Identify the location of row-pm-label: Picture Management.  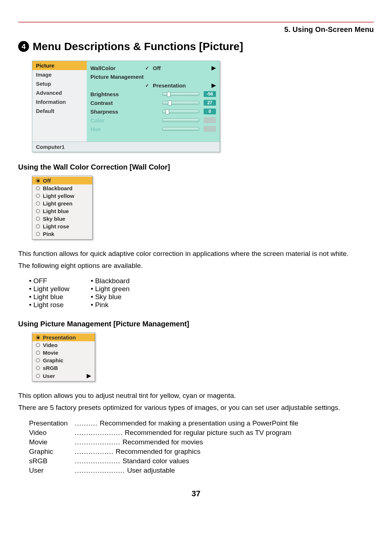
(153, 77).